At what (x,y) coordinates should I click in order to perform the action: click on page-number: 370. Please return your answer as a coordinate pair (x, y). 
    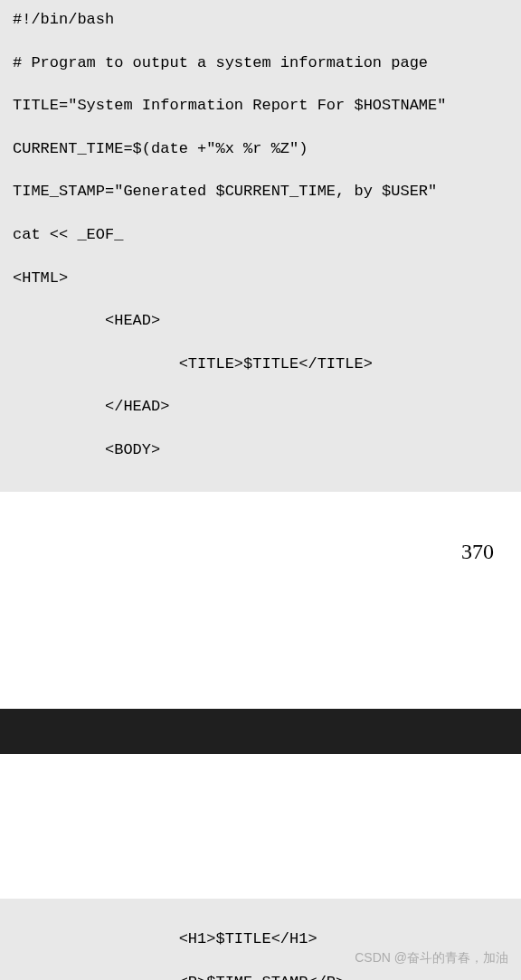
    Looking at the image, I should click on (478, 552).